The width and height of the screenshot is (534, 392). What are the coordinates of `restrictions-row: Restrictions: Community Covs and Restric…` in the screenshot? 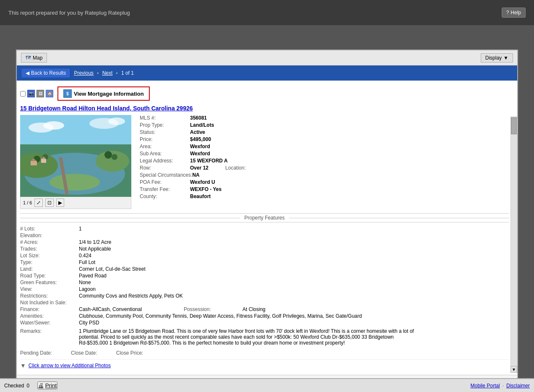 It's located at (264, 296).